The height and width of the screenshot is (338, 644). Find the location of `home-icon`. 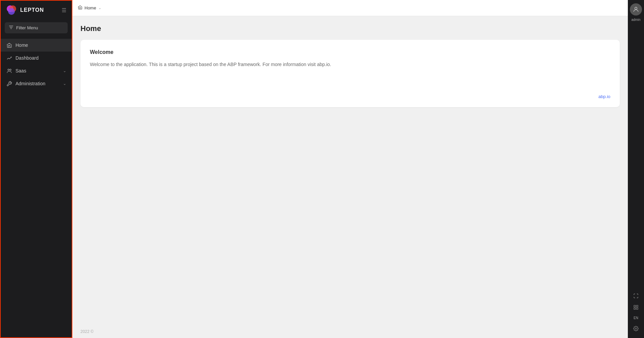

home-icon is located at coordinates (9, 45).